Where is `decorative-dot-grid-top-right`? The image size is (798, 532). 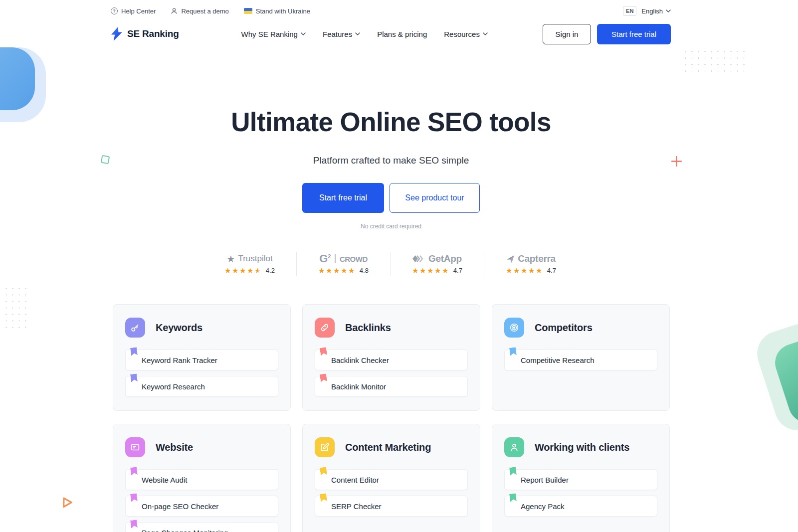
decorative-dot-grid-top-right is located at coordinates (714, 61).